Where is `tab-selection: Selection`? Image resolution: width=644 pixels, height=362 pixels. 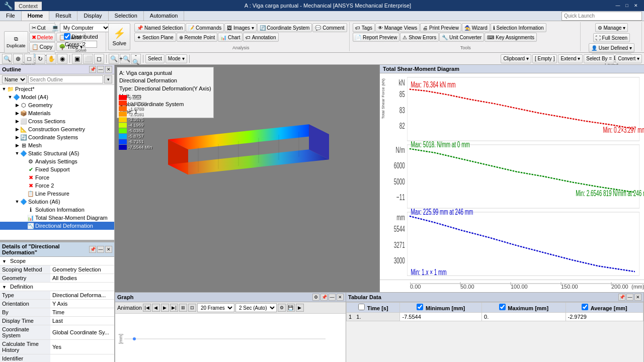 tab-selection: Selection is located at coordinates (126, 16).